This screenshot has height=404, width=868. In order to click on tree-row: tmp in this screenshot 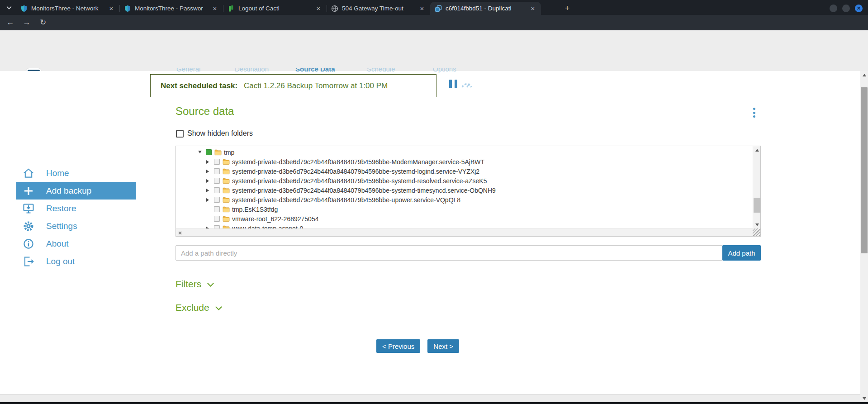, I will do `click(464, 153)`.